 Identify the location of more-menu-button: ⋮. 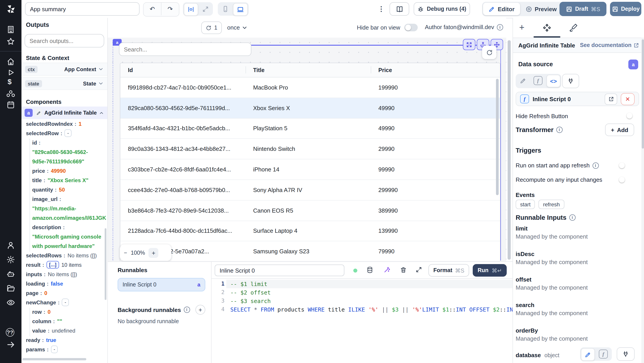
(382, 9).